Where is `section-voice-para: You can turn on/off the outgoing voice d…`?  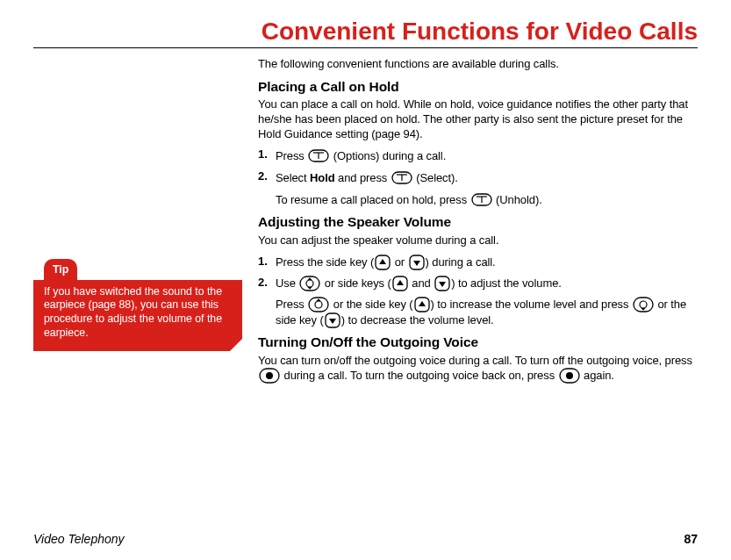
section-voice-para: You can turn on/off the outgoing voice d… is located at coordinates (477, 369).